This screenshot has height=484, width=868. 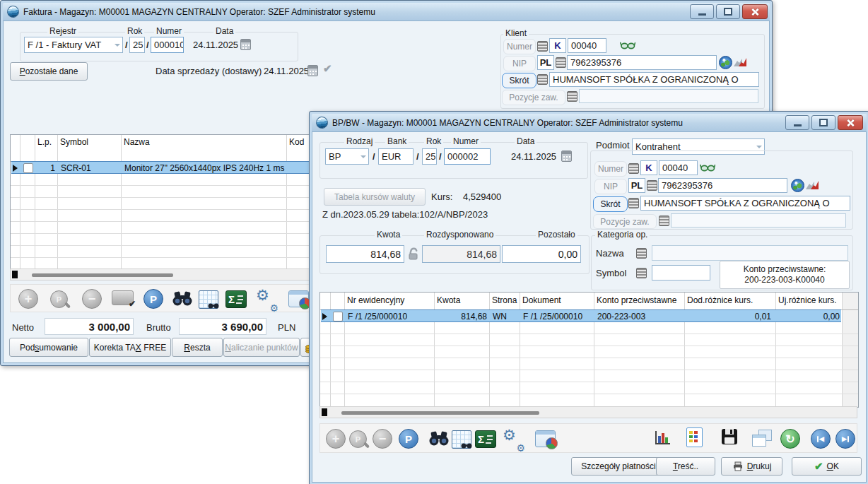 I want to click on kategoria-nazwa-field, so click(x=750, y=253).